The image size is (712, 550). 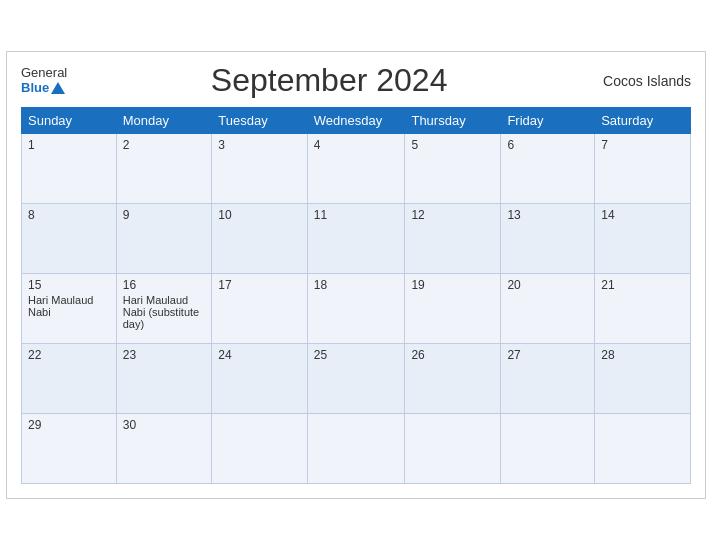 I want to click on calendar-cell: 25, so click(x=356, y=379).